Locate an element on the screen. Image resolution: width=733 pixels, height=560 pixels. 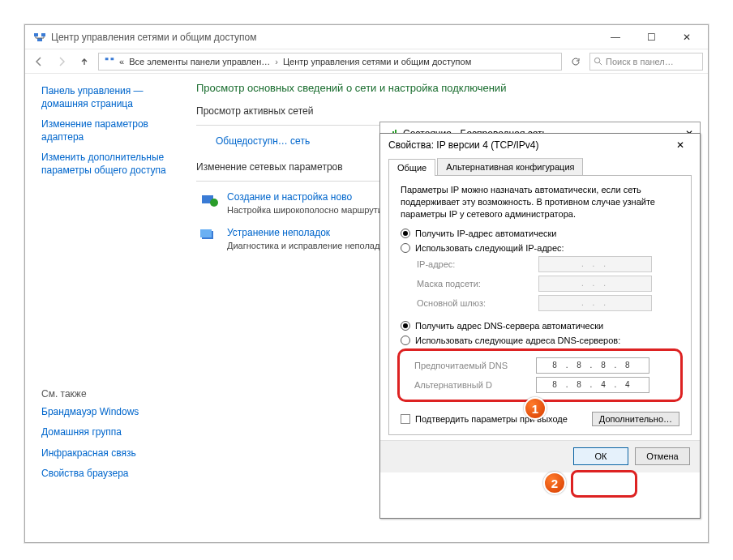
ip-address-label: IP-адрес: is located at coordinates (478, 264).